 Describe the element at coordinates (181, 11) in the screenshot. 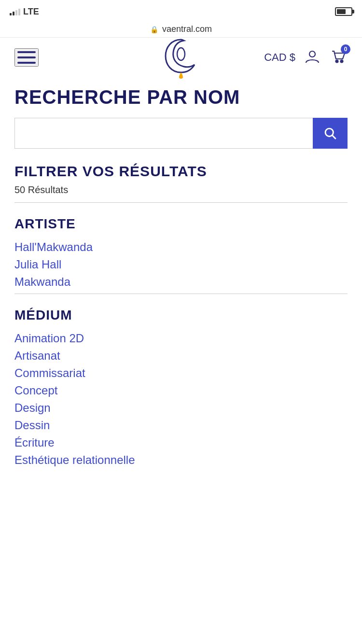

I see `status-bar: LTE` at that location.